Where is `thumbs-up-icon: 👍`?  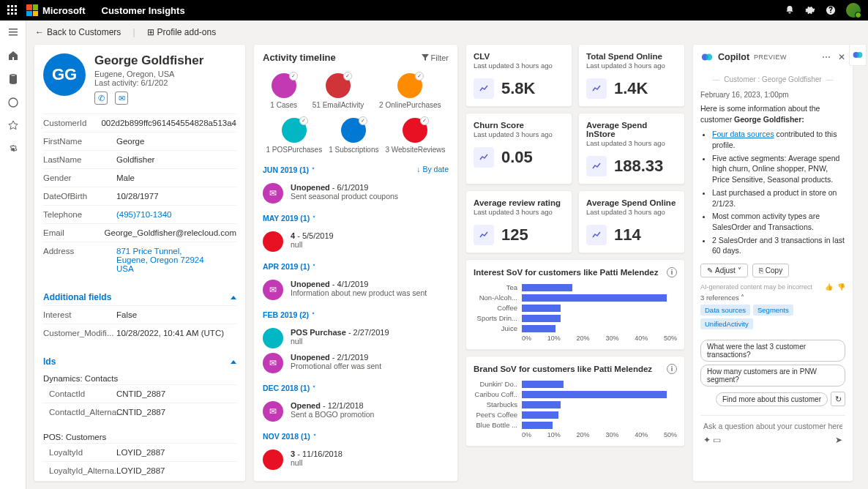 thumbs-up-icon: 👍 is located at coordinates (828, 287).